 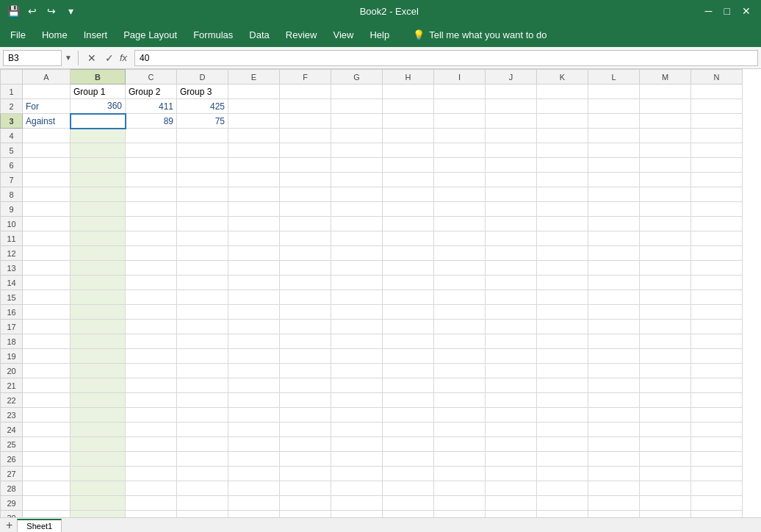 What do you see at coordinates (511, 165) in the screenshot?
I see `cell-j6` at bounding box center [511, 165].